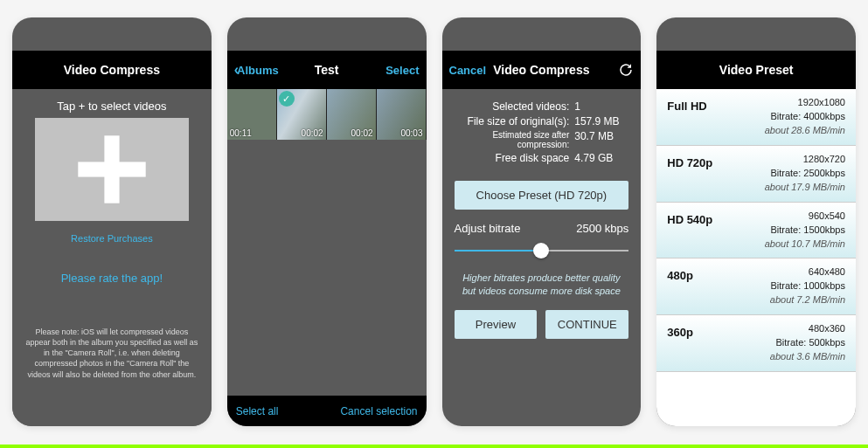 The height and width of the screenshot is (448, 868). What do you see at coordinates (587, 325) in the screenshot?
I see `continue-button: CONTINUE` at bounding box center [587, 325].